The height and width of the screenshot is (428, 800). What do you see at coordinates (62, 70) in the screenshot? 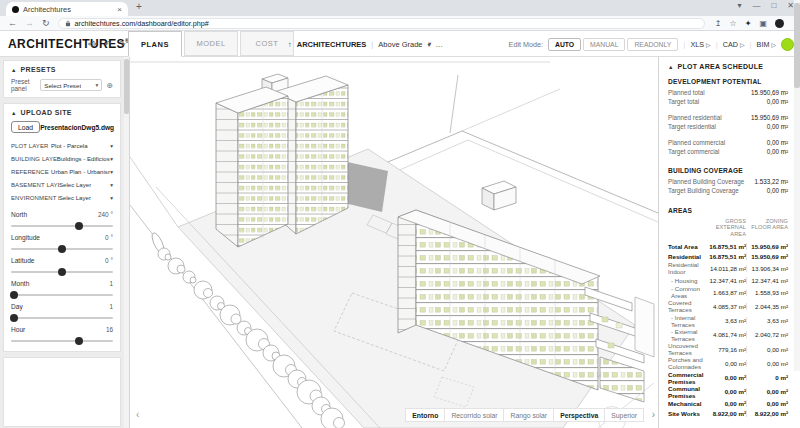
I see `presets-header: ▲ PRESETS` at bounding box center [62, 70].